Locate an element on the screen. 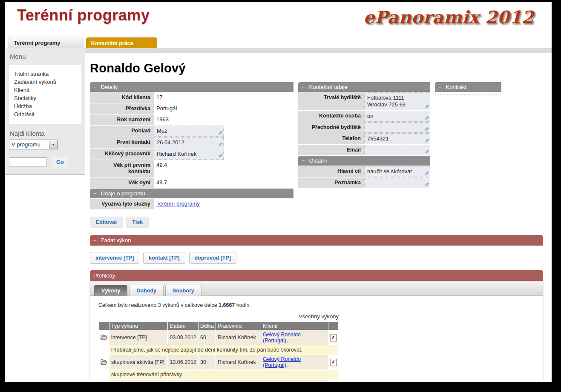  panel-rows-udaje-o-programu: Využívá tyto službyTerénní programy is located at coordinates (192, 204).